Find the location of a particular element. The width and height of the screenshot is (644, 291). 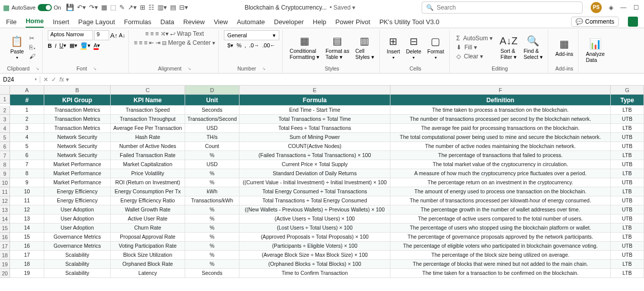

cell: The percentage of the block size being u… is located at coordinates (501, 255).